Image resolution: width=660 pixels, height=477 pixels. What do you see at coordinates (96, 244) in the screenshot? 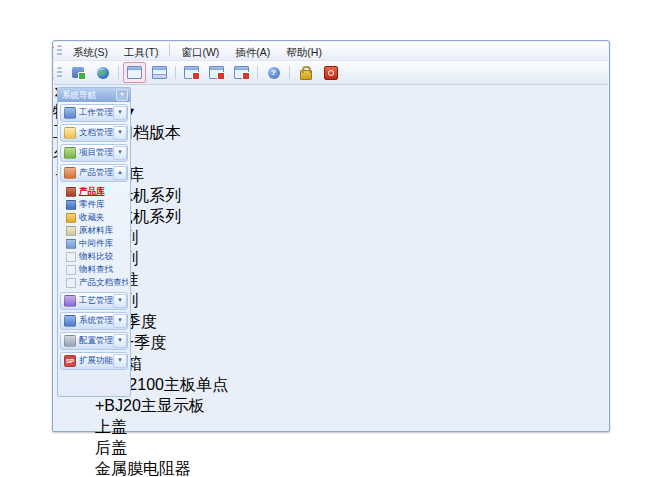
I see `sidebar-item-label: 中间件库` at bounding box center [96, 244].